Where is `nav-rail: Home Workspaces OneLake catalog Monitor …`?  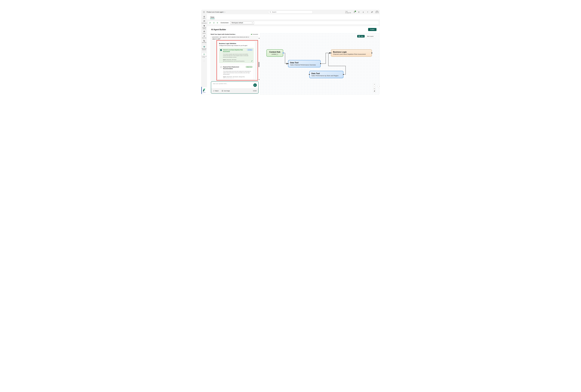 nav-rail: Home Workspaces OneLake catalog Monitor … is located at coordinates (204, 54).